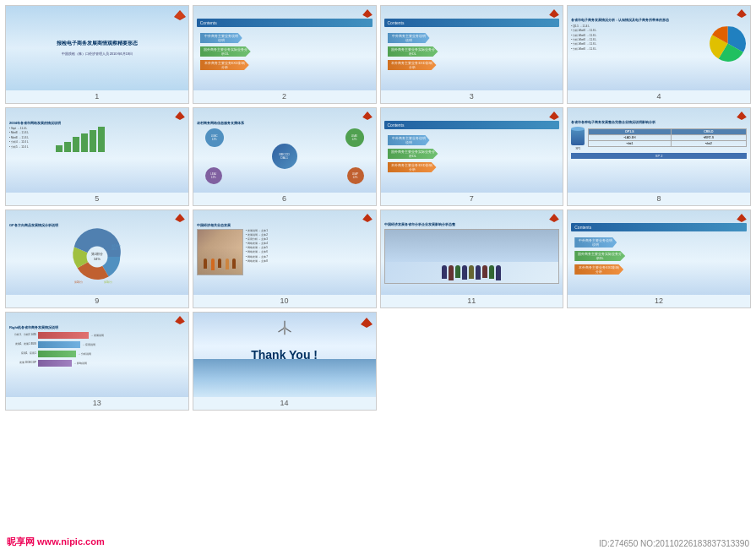 This screenshot has width=756, height=555. Describe the element at coordinates (214, 176) in the screenshot. I see `circle-3: LEAJ12%` at that location.